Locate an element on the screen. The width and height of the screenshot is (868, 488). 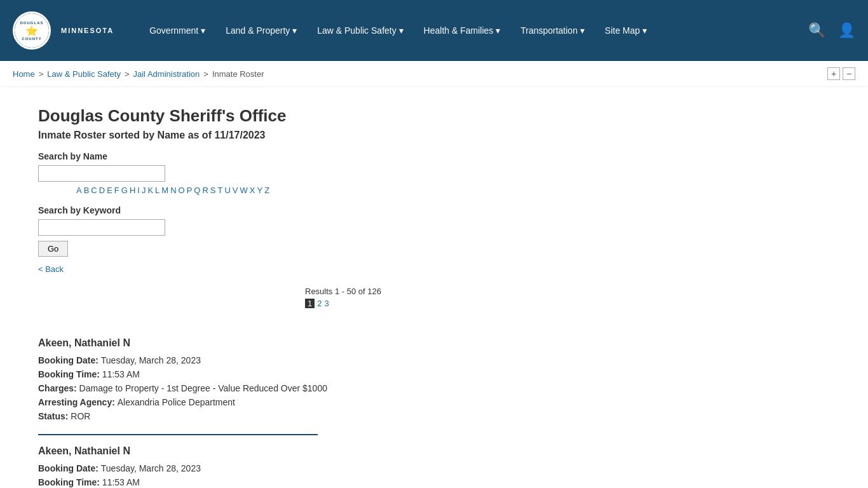
results-info: Results 1 - 50 of 126 1 2 3 is located at coordinates (343, 297).